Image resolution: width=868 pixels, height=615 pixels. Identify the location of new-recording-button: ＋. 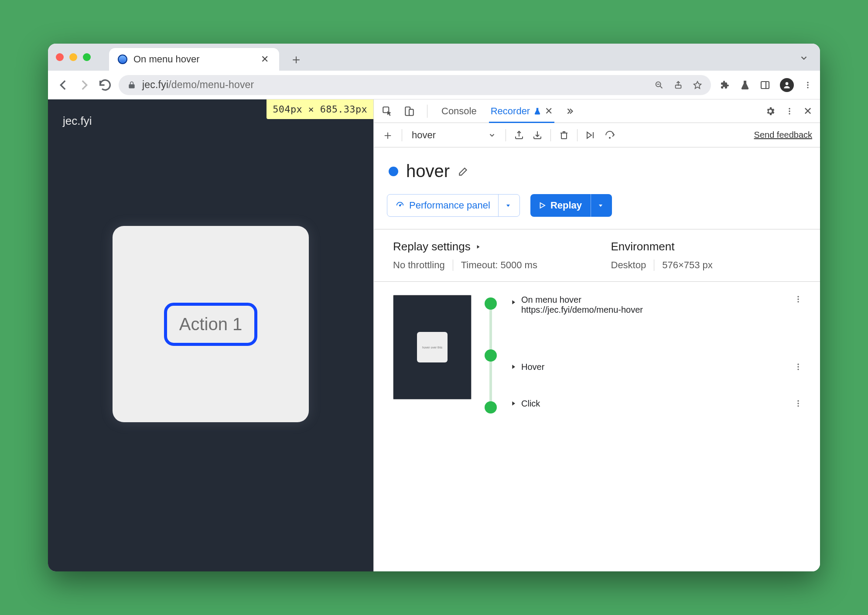
(388, 135).